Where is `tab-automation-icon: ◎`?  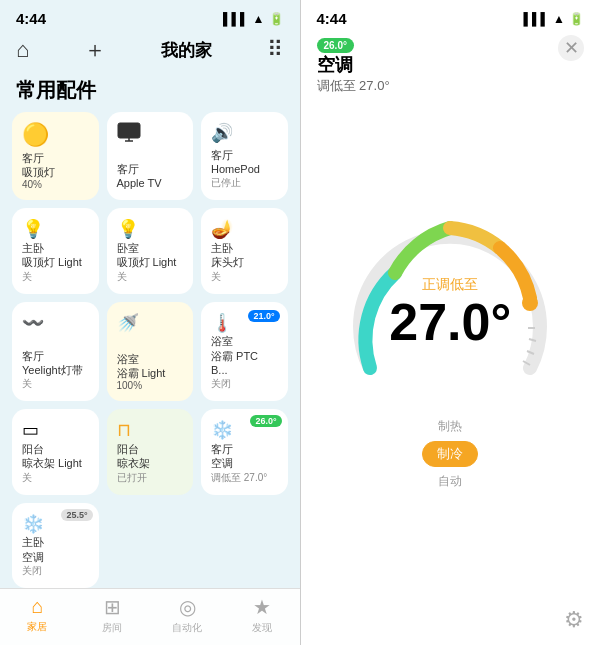 tab-automation-icon: ◎ is located at coordinates (188, 607).